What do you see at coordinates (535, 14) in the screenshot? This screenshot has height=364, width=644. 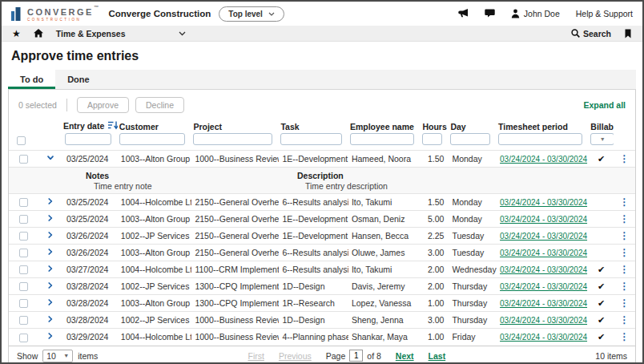 I see `user-menu: John Doe` at bounding box center [535, 14].